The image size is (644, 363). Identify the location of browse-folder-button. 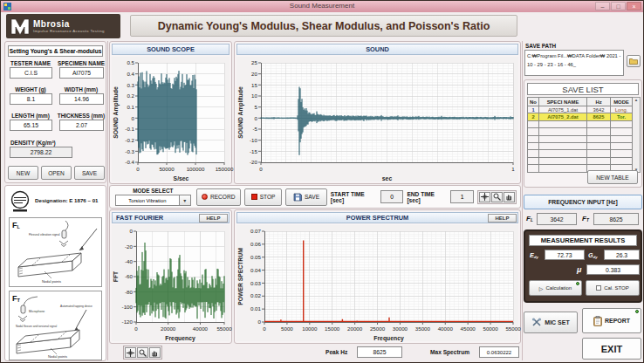
(634, 61).